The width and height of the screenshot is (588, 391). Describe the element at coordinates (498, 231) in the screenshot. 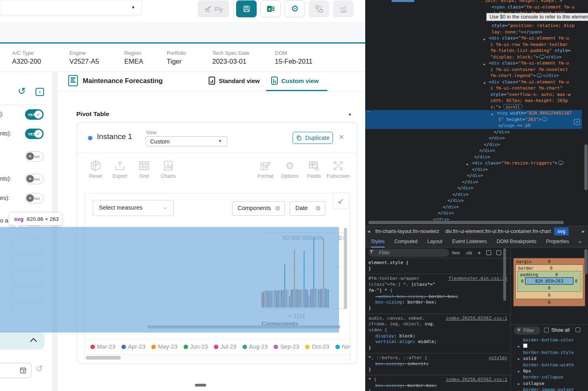

I see `breadcrumb-item: div.fm-ui-element.fm-ui.fm-ui-container.…` at that location.